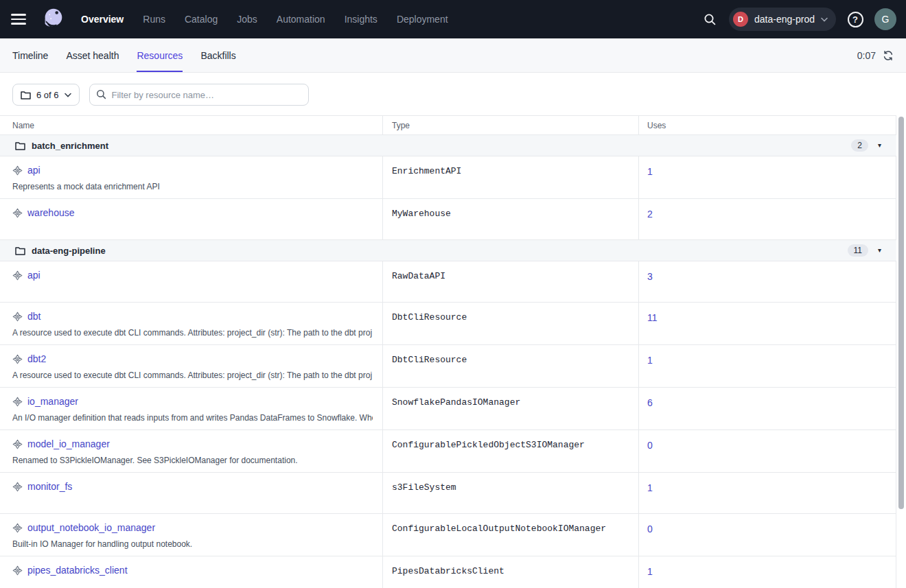  Describe the element at coordinates (511, 572) in the screenshot. I see `resource-type-cell: PipesDatabricksClient` at that location.